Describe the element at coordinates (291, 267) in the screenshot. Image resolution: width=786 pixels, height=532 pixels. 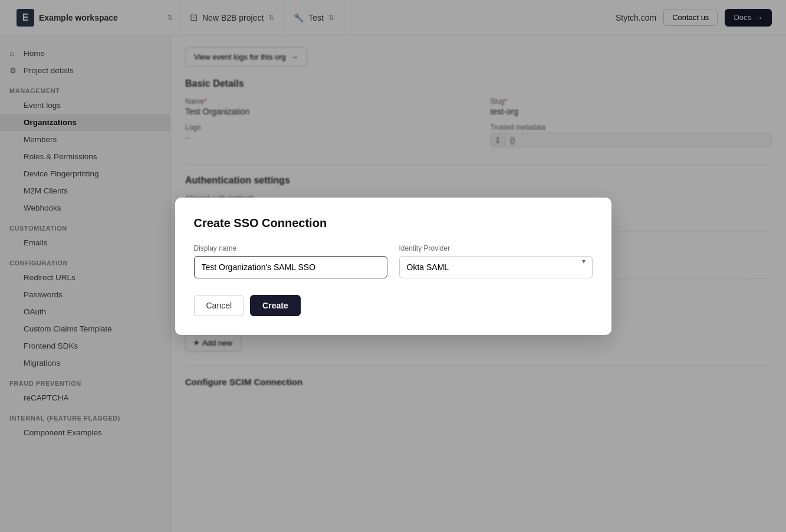
I see `display-name-input` at that location.